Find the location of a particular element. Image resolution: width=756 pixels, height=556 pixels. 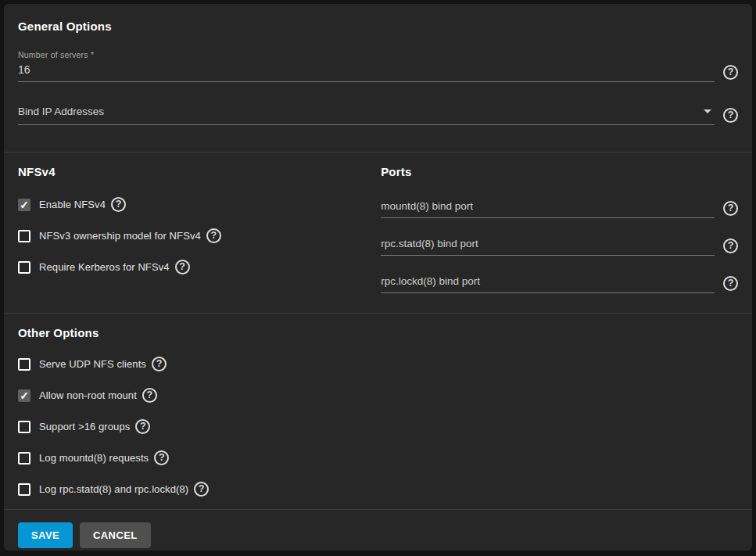

actions-area: SAVE CANCEL is located at coordinates (378, 533).